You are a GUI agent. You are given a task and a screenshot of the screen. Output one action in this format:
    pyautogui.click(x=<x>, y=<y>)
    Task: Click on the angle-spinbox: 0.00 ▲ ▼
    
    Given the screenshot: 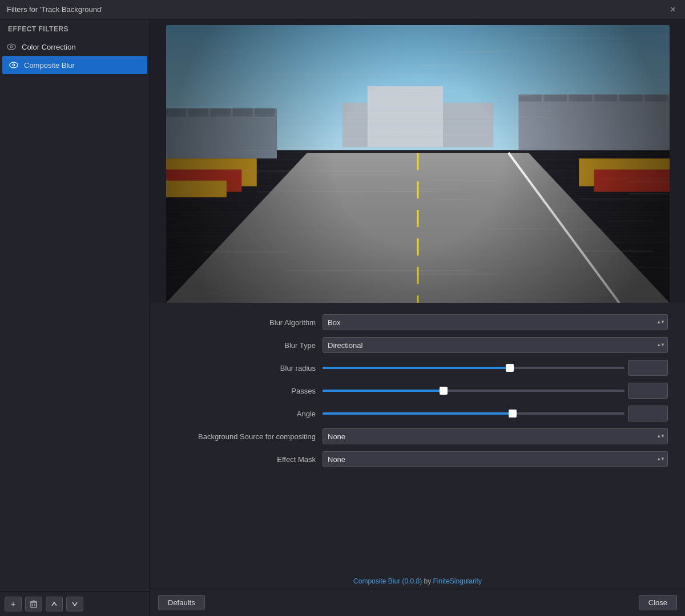 What is the action you would take?
    pyautogui.click(x=648, y=414)
    